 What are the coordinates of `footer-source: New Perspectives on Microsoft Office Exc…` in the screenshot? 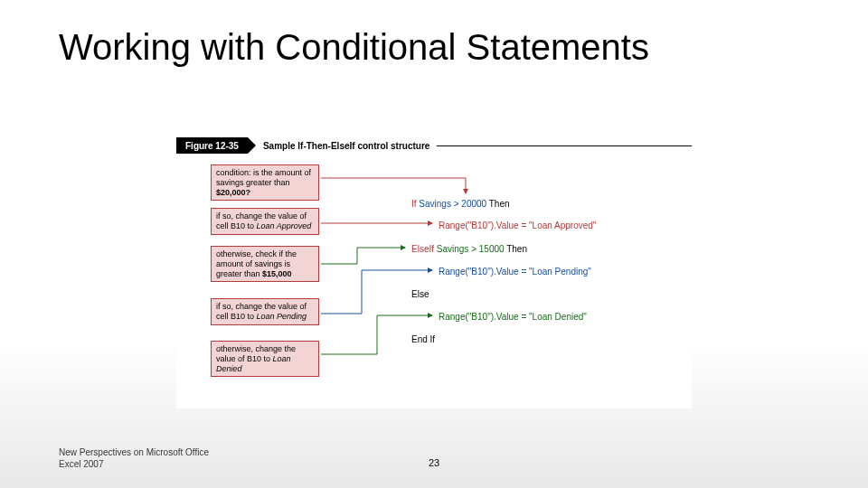 It's located at (134, 458).